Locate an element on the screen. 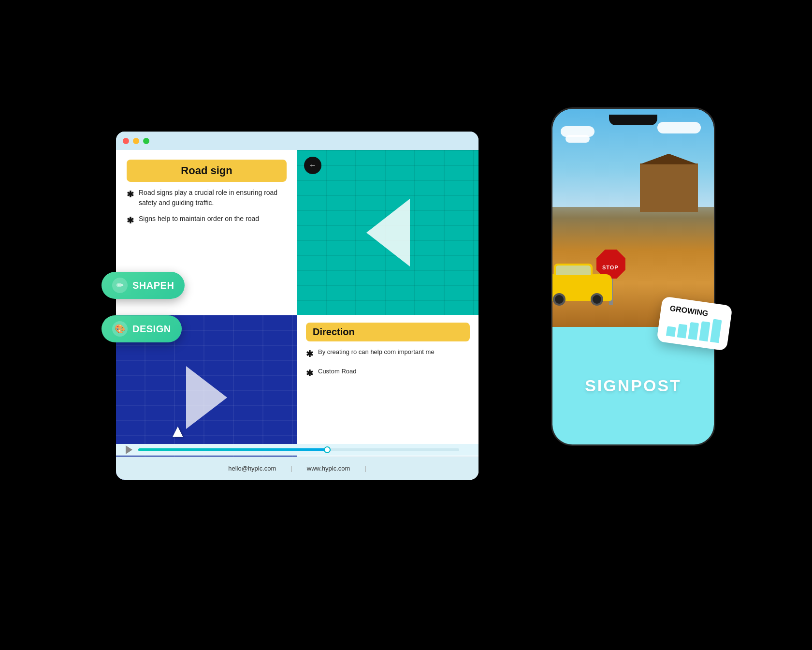 This screenshot has height=650, width=812. direction-star-1: ✱ is located at coordinates (309, 354).